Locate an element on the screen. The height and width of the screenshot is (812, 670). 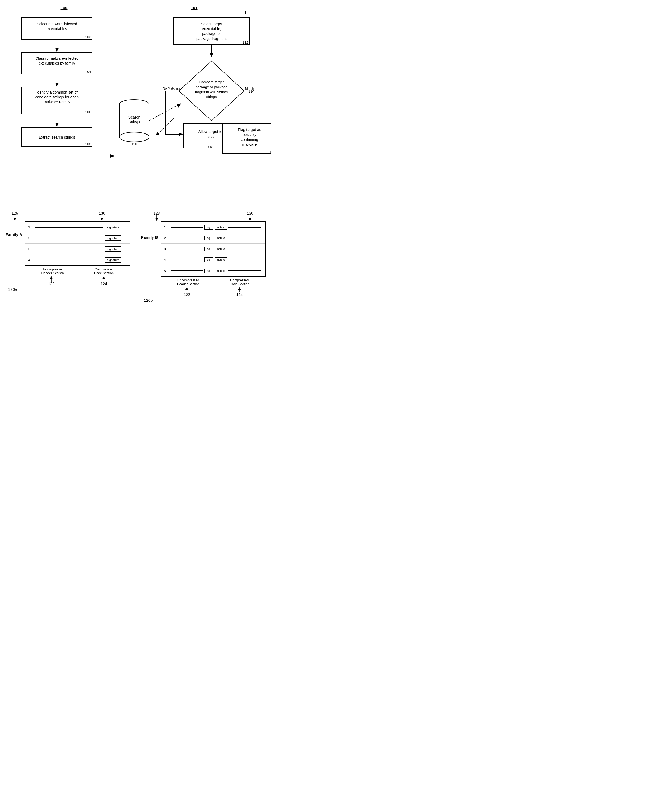
a-ref124-area: 124 is located at coordinates (104, 281).